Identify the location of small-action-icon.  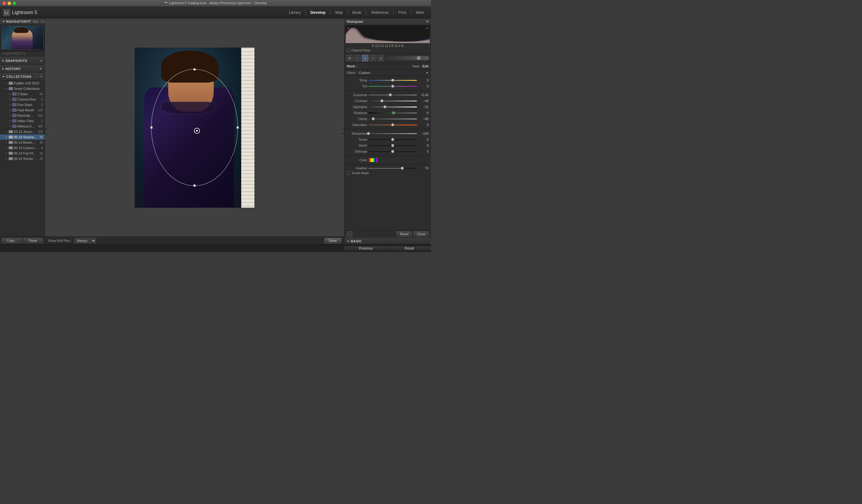
(350, 234).